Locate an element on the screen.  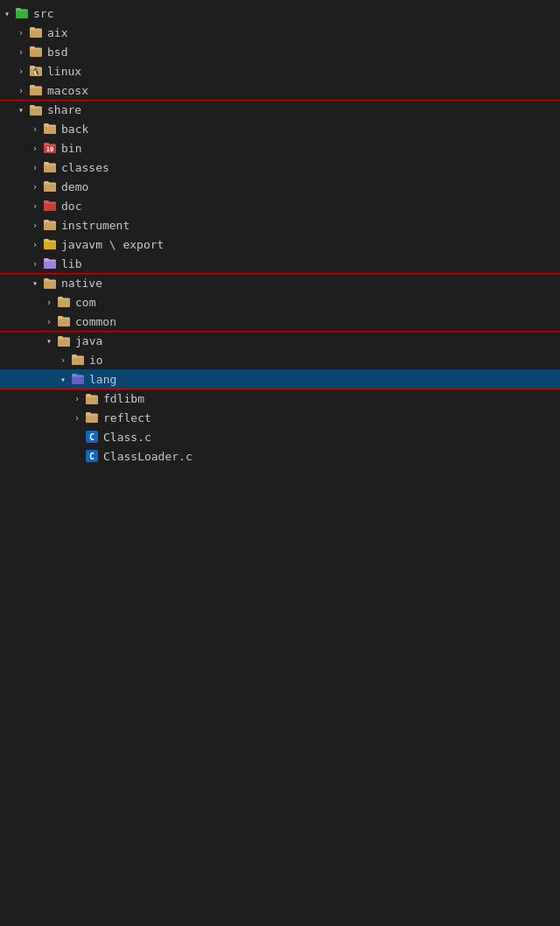
tree-item-label-class_c: Class.c is located at coordinates (328, 438).